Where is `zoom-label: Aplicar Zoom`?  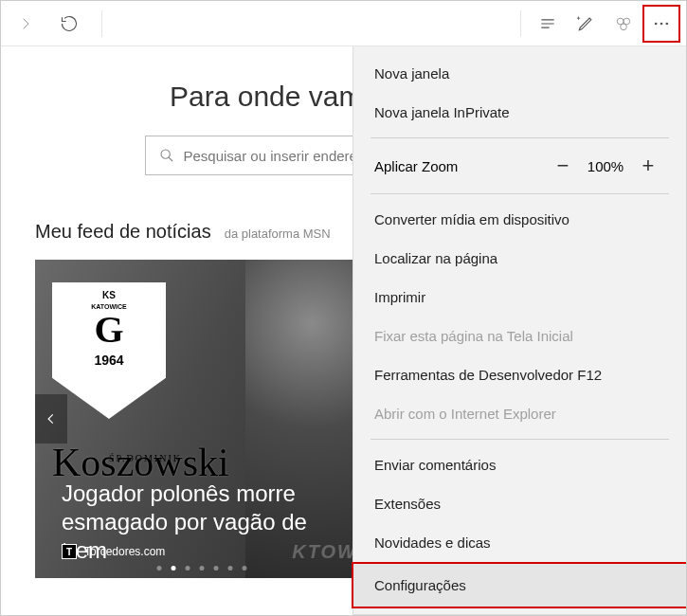 zoom-label: Aplicar Zoom is located at coordinates (461, 167).